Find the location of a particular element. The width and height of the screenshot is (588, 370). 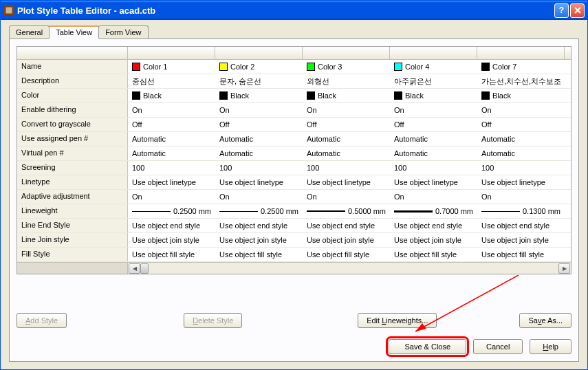

cancel-button: Cancel is located at coordinates (498, 347).